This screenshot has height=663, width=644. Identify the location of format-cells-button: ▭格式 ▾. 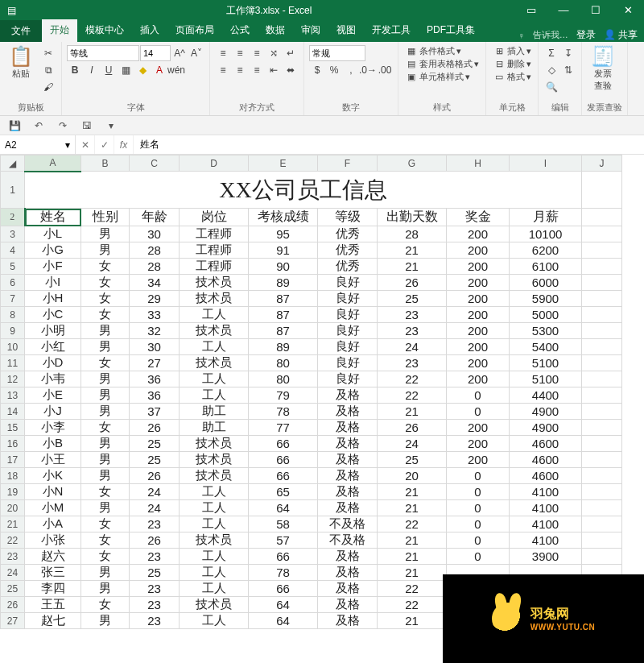
(512, 77).